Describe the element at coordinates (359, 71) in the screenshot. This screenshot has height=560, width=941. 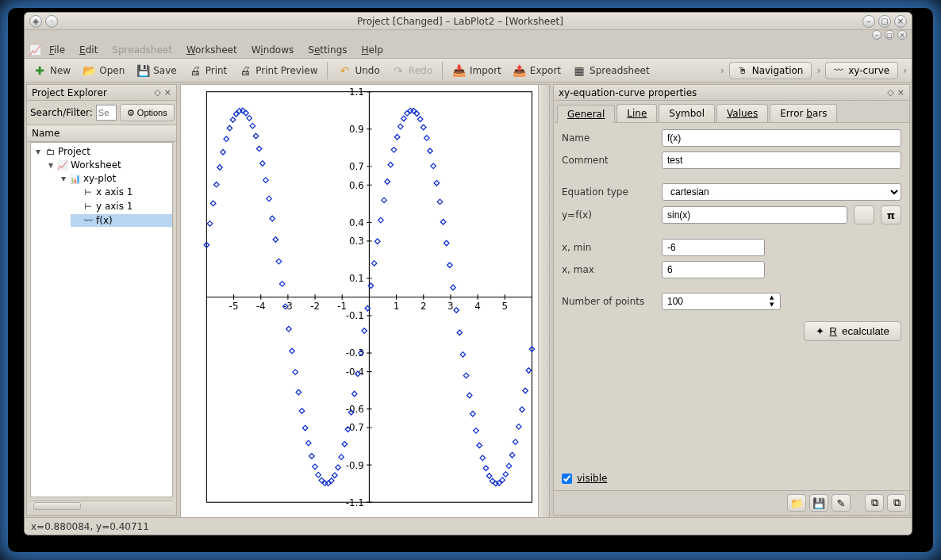
I see `undo-button: ↶Undo` at that location.